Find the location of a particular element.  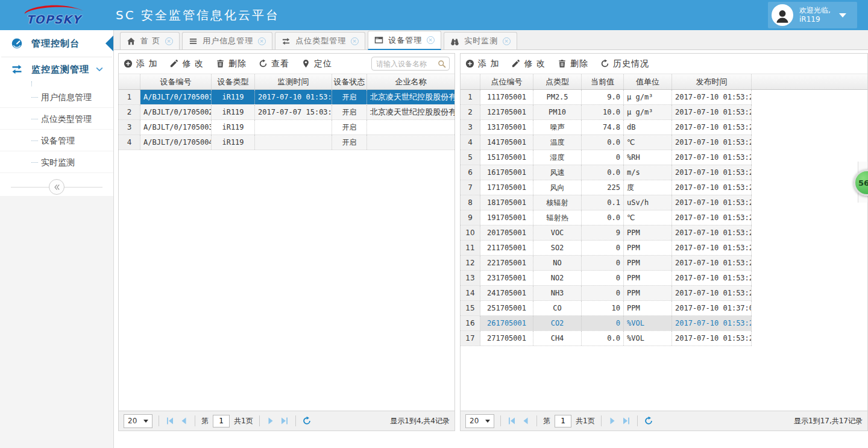

table-cell: 0.1 is located at coordinates (603, 203).